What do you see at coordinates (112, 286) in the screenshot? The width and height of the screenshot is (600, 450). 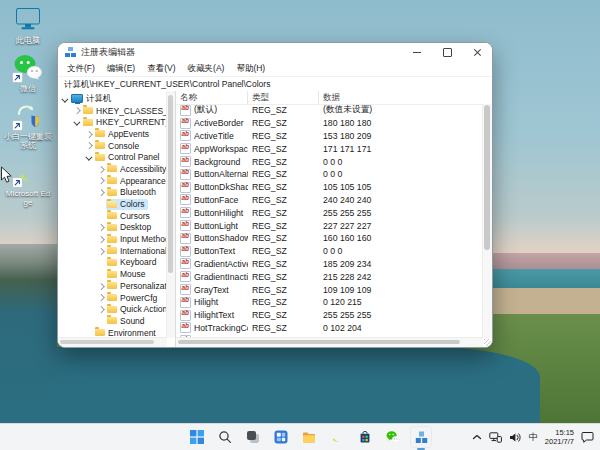 I see `tree-item: Personalization` at bounding box center [112, 286].